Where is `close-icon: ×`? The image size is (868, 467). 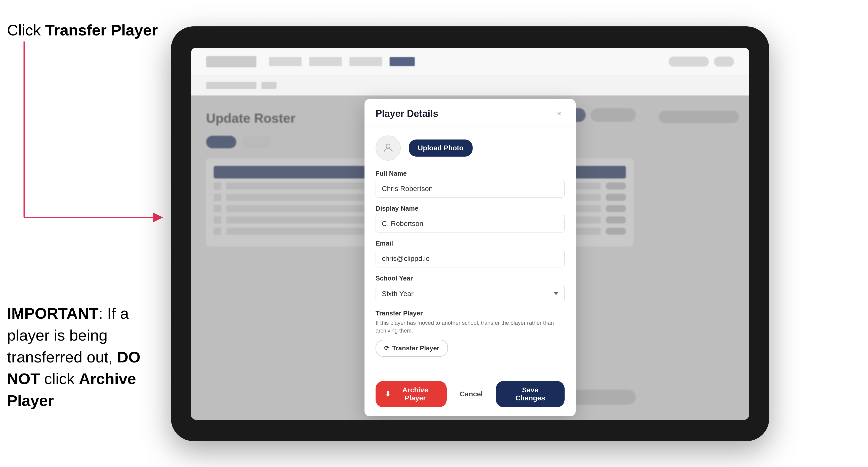 close-icon: × is located at coordinates (559, 114).